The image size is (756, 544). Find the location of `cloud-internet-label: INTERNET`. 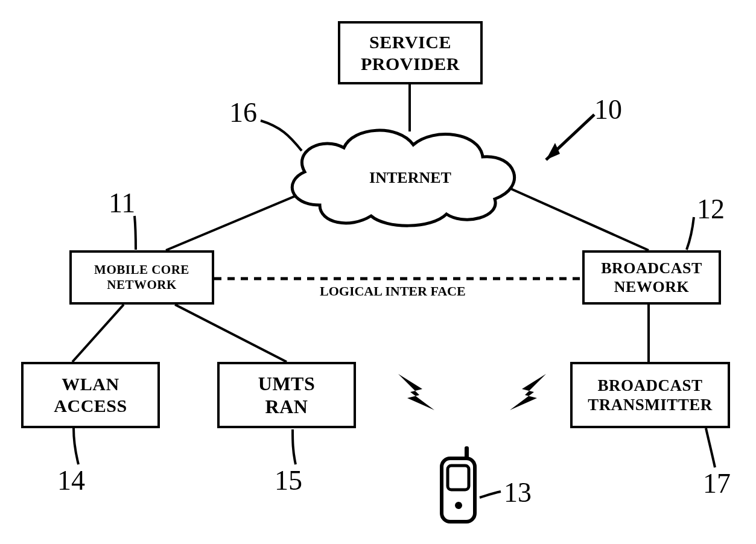

cloud-internet-label: INTERNET is located at coordinates (410, 178).